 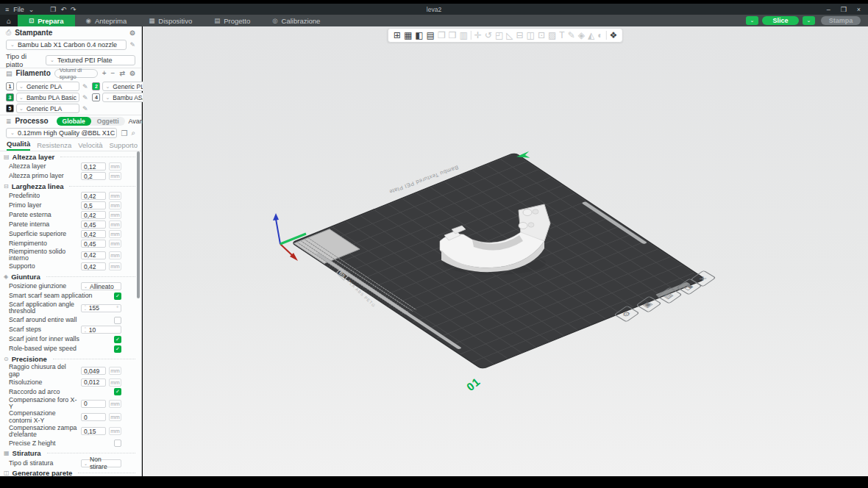 What do you see at coordinates (77, 73) in the screenshot?
I see `flush-volumes-button: Volumi di spurgo` at bounding box center [77, 73].